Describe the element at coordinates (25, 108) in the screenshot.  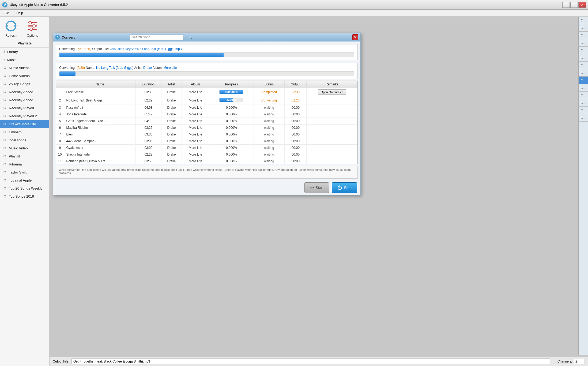
I see `sidebar-item-recently-played: ⚙ Recently Played` at that location.